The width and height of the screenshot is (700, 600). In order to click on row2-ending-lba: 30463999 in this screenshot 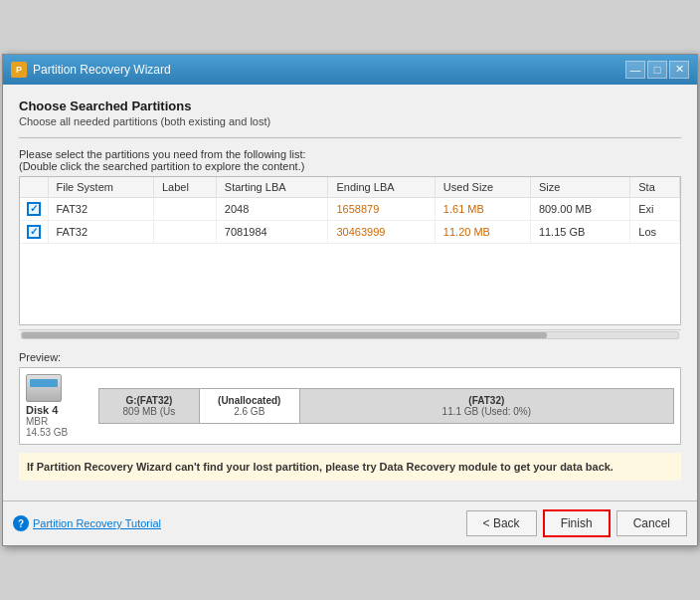, I will do `click(382, 231)`.